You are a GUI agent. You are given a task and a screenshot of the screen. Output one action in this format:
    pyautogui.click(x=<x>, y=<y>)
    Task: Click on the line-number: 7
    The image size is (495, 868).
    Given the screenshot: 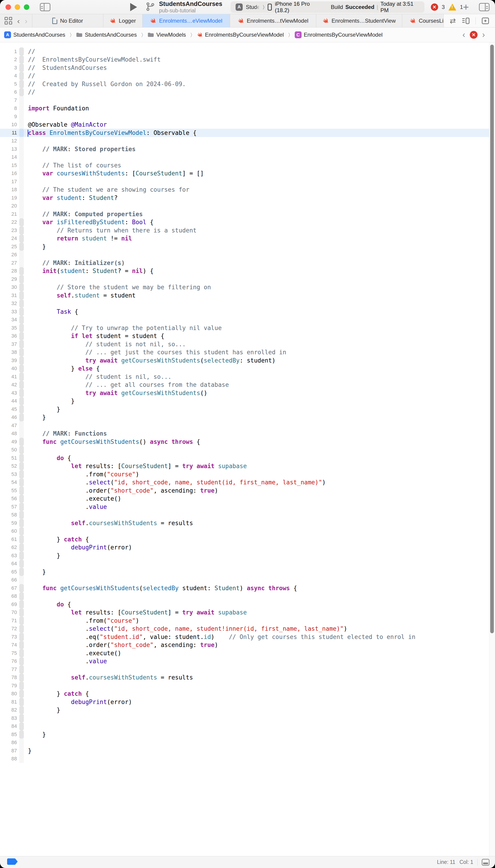 What is the action you would take?
    pyautogui.click(x=9, y=101)
    